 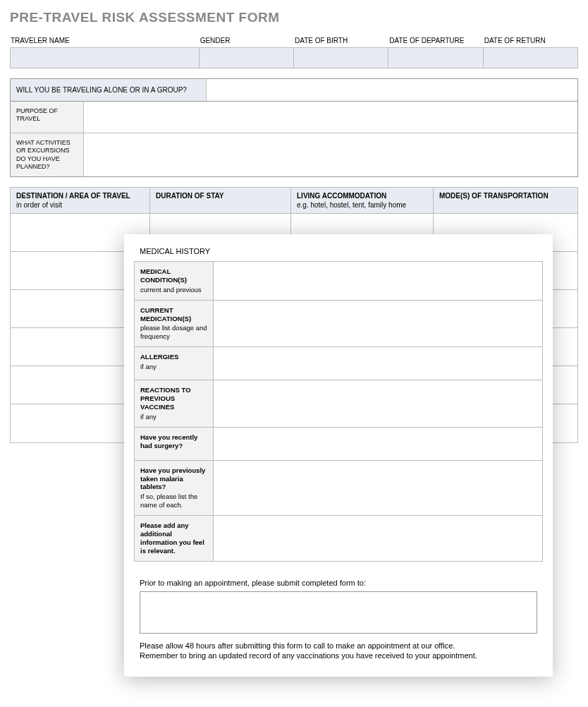 I want to click on med-label-medications: CURRENT MEDICATION(S) please list dosage…, so click(x=174, y=324).